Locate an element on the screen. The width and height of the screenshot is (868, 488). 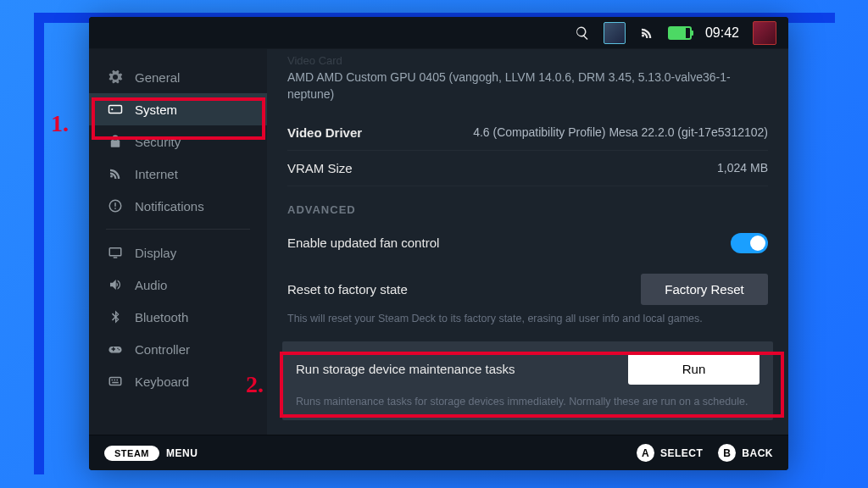
factory-reset-label: Reset to factory state is located at coordinates (348, 290).